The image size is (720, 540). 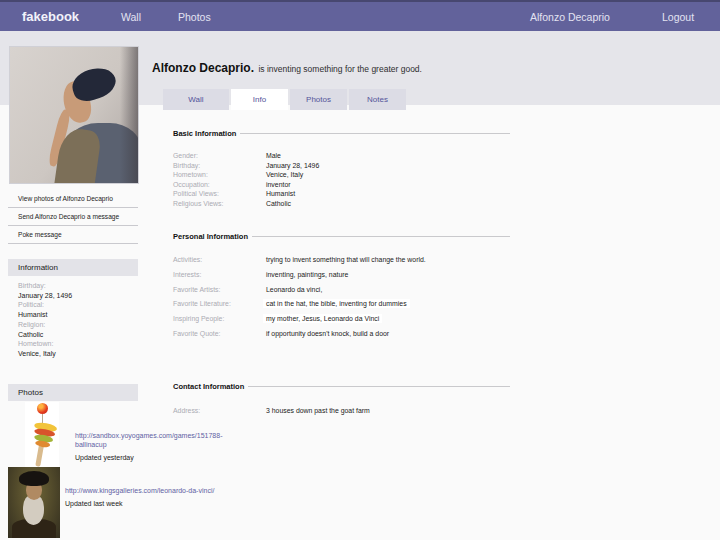 What do you see at coordinates (570, 17) in the screenshot?
I see `nav-profile-name-link: Alfonzo Decaprio` at bounding box center [570, 17].